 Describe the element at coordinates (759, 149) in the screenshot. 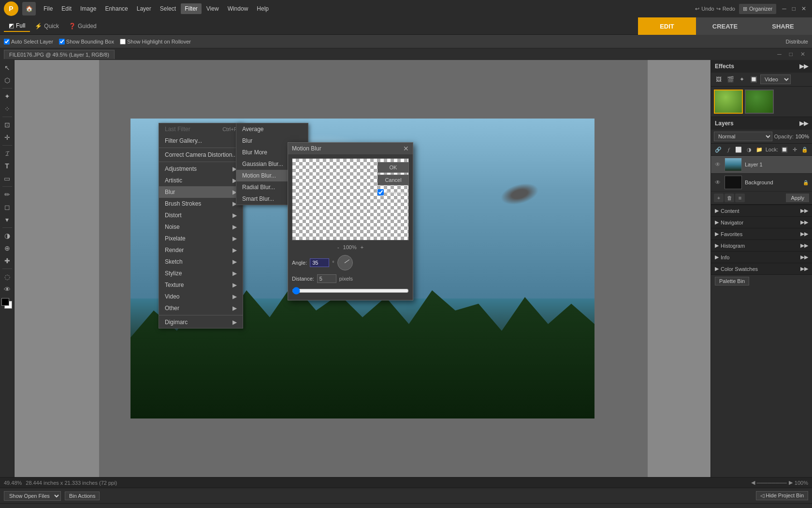

I see `layer-group-icon: 📁` at that location.